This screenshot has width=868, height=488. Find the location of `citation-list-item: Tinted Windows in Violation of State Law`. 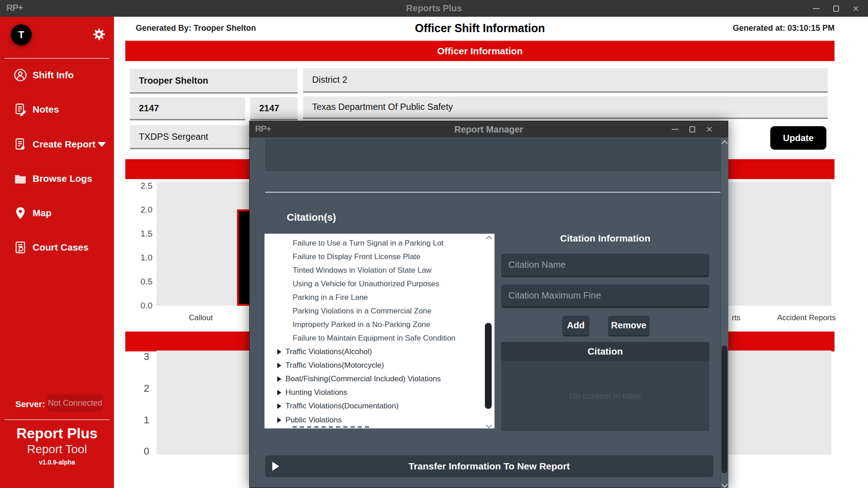

citation-list-item: Tinted Windows in Violation of State Law is located at coordinates (379, 270).